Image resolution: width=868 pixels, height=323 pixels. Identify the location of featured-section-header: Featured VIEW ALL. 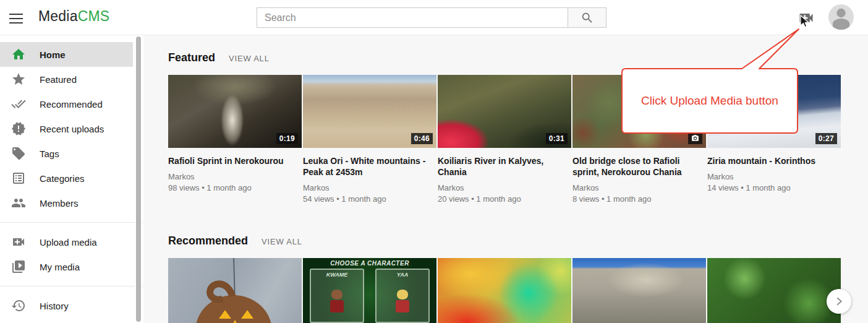
(518, 50).